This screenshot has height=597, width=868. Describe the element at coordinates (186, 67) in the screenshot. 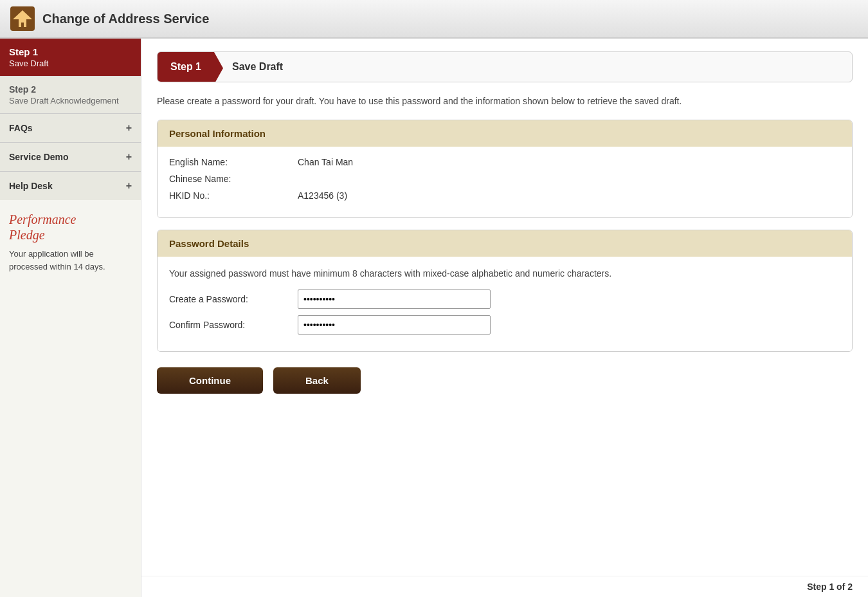

I see `step-badge: Step 1` at that location.